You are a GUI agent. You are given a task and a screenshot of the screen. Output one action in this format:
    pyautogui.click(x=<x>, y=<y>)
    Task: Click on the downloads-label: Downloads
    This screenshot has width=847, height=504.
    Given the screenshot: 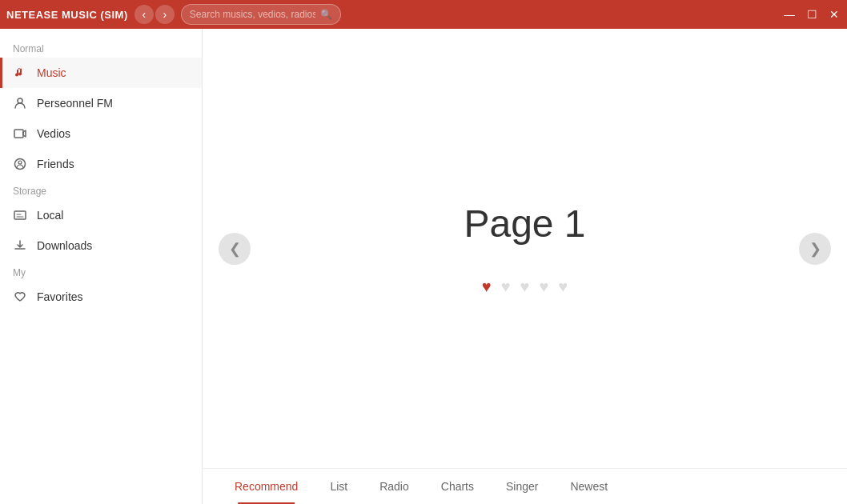 What is the action you would take?
    pyautogui.click(x=64, y=246)
    